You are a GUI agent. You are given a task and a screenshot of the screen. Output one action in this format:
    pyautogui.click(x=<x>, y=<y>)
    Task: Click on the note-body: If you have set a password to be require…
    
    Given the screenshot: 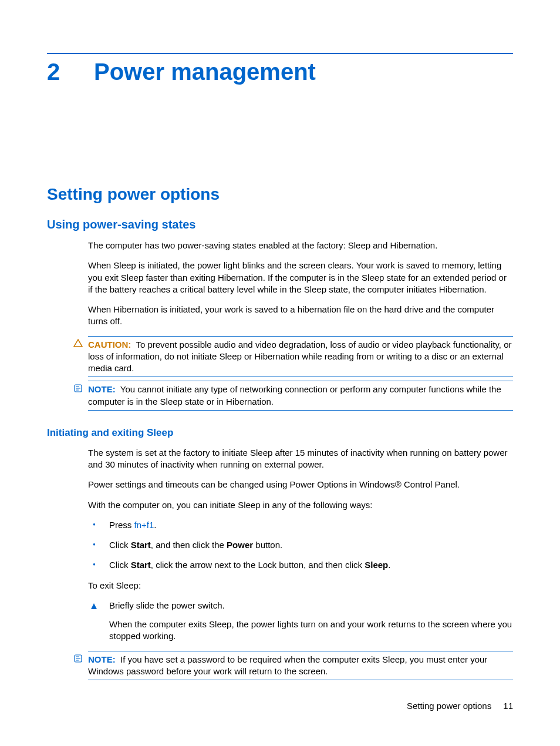 What is the action you would take?
    pyautogui.click(x=288, y=665)
    